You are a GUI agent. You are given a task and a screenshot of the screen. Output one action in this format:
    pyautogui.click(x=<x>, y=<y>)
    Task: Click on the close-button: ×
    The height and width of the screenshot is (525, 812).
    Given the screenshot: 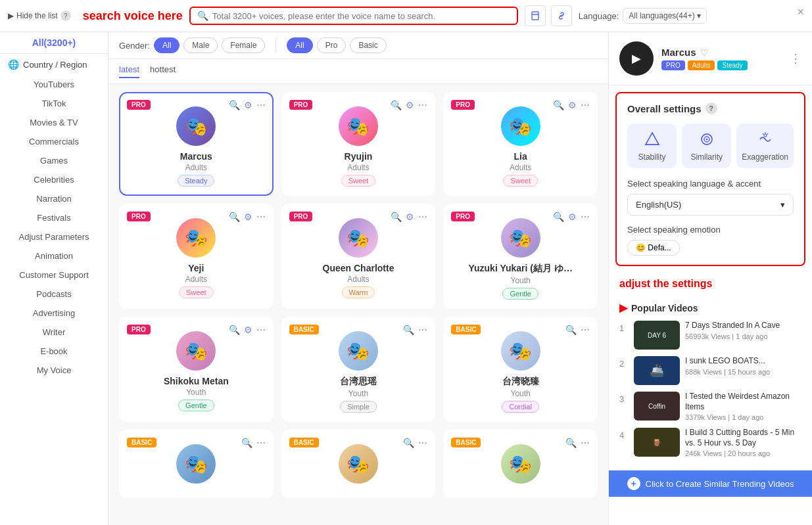 What is the action you would take?
    pyautogui.click(x=801, y=12)
    